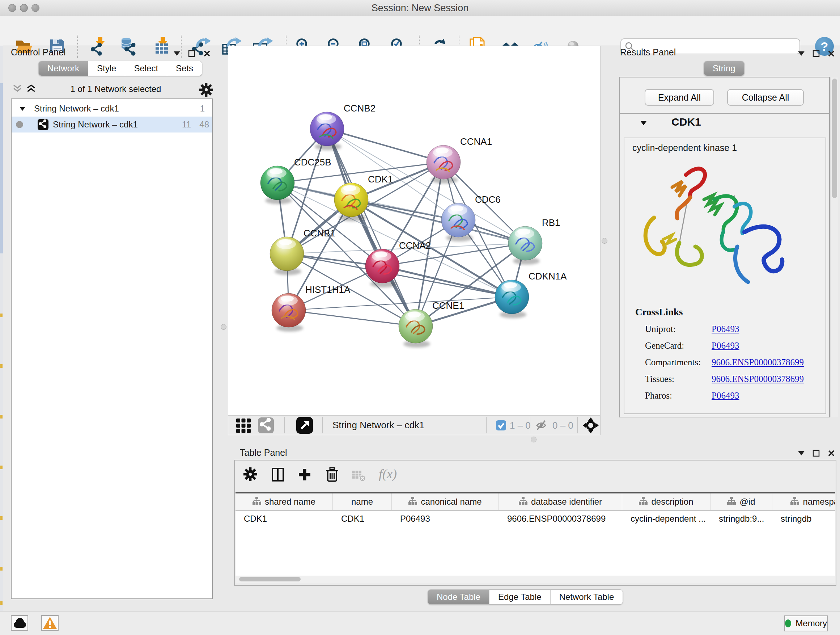 The width and height of the screenshot is (840, 635). Describe the element at coordinates (305, 475) in the screenshot. I see `create-column-icon` at that location.